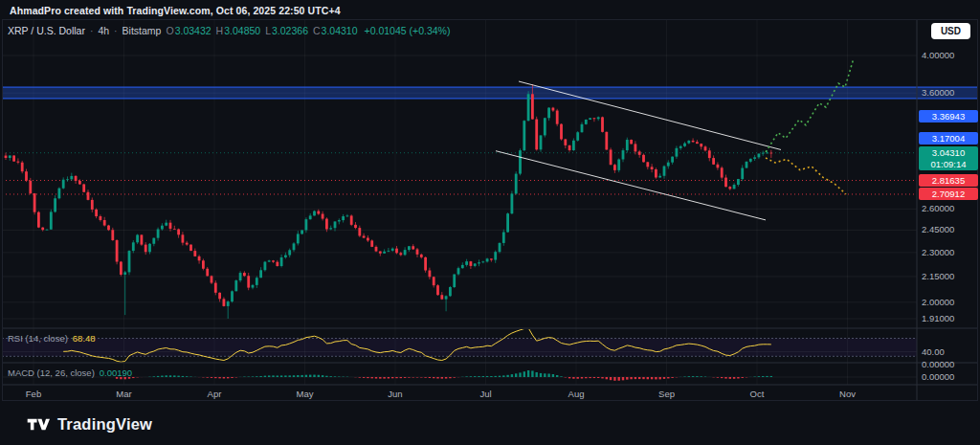  What do you see at coordinates (52, 339) in the screenshot?
I see `rsi-indicator-label: RSI (14, close) 68.48` at bounding box center [52, 339].